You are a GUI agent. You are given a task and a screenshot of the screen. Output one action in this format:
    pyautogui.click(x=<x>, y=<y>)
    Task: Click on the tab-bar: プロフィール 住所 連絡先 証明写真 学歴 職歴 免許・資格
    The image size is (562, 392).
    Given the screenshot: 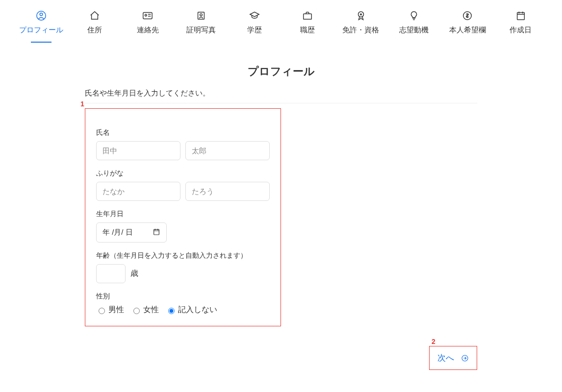 What is the action you would take?
    pyautogui.click(x=281, y=20)
    